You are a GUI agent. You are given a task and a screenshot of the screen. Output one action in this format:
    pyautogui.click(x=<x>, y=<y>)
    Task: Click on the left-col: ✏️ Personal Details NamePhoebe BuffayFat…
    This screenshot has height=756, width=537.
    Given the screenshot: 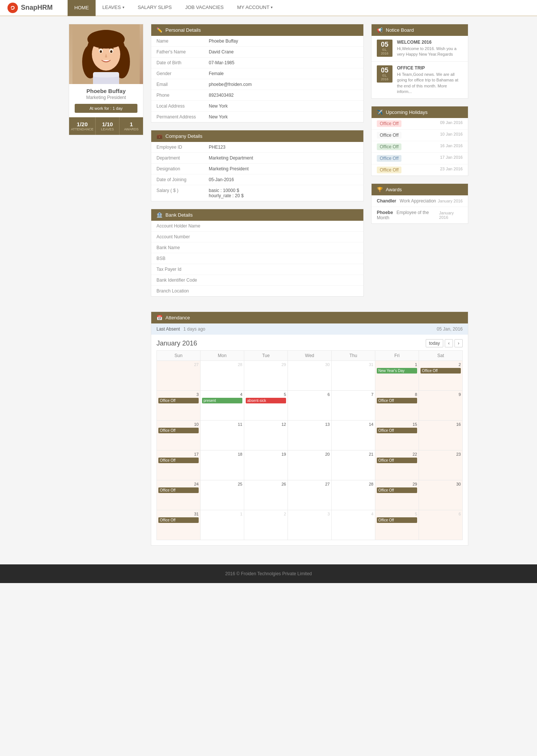 What is the action you would take?
    pyautogui.click(x=257, y=164)
    